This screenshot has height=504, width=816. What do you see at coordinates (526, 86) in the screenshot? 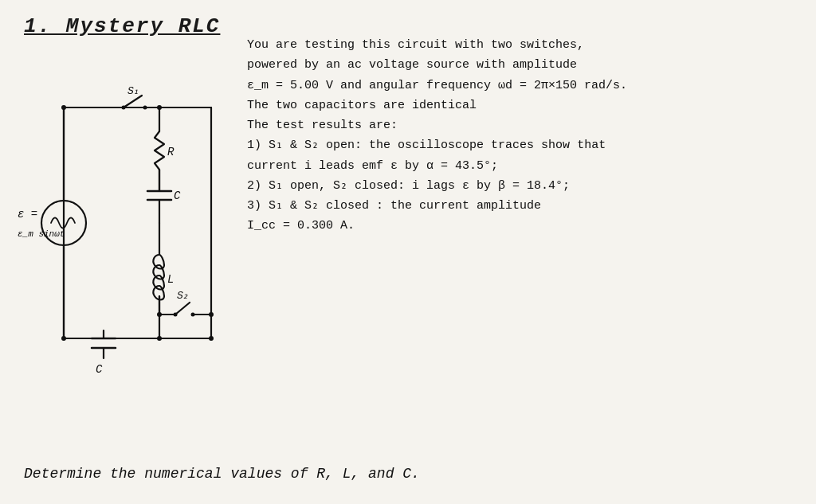
I see `text-line-3: ε_m = 5.00 V and angular frequency ωd = …` at bounding box center [526, 86].